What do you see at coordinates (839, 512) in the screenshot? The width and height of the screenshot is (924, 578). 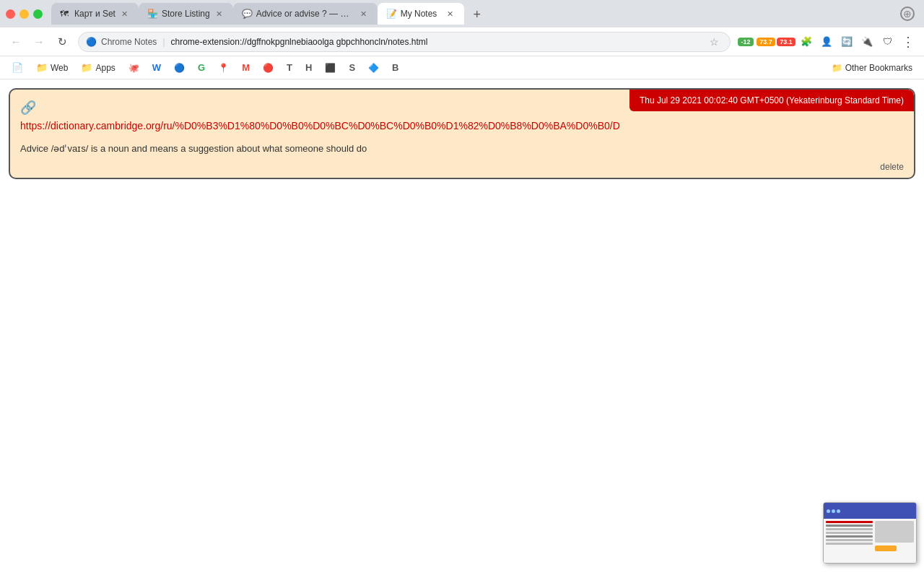 I see `thumbnail-dot3` at bounding box center [839, 512].